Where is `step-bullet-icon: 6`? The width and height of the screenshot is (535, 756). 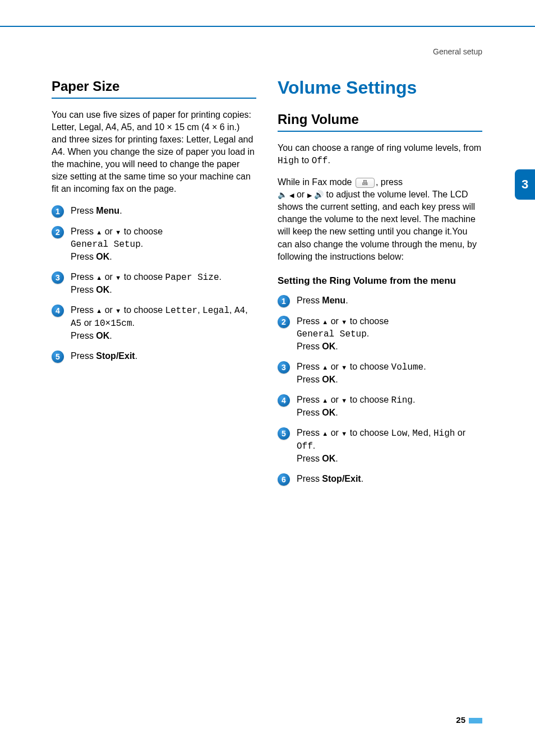
step-bullet-icon: 6 is located at coordinates (284, 480).